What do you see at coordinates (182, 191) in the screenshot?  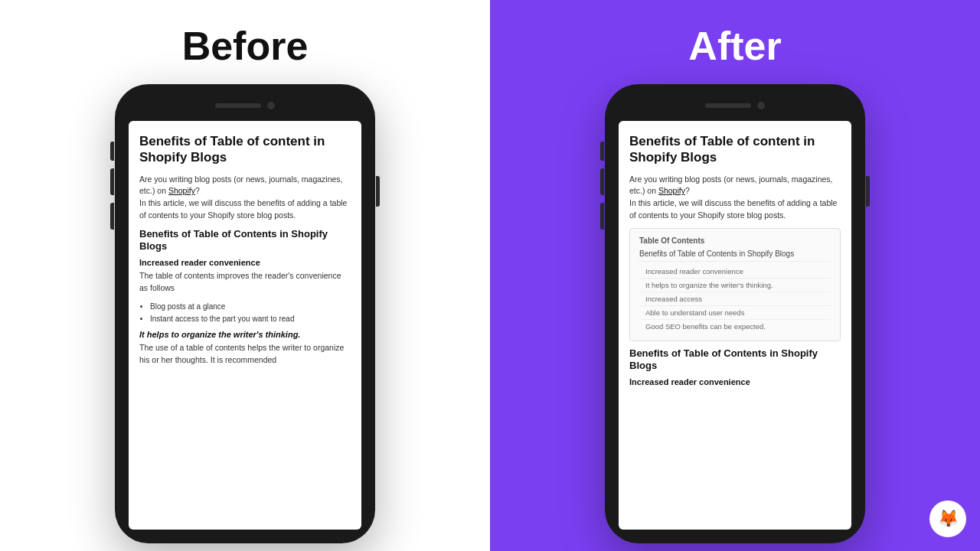 I see `shopify-link-before: Shopify` at bounding box center [182, 191].